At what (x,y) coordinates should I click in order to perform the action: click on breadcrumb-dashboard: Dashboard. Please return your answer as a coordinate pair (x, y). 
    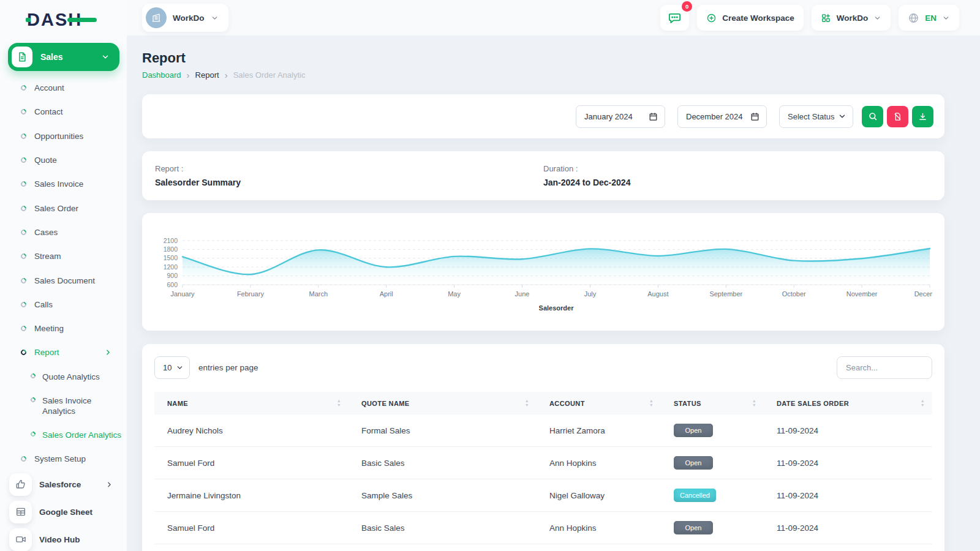
    Looking at the image, I should click on (162, 75).